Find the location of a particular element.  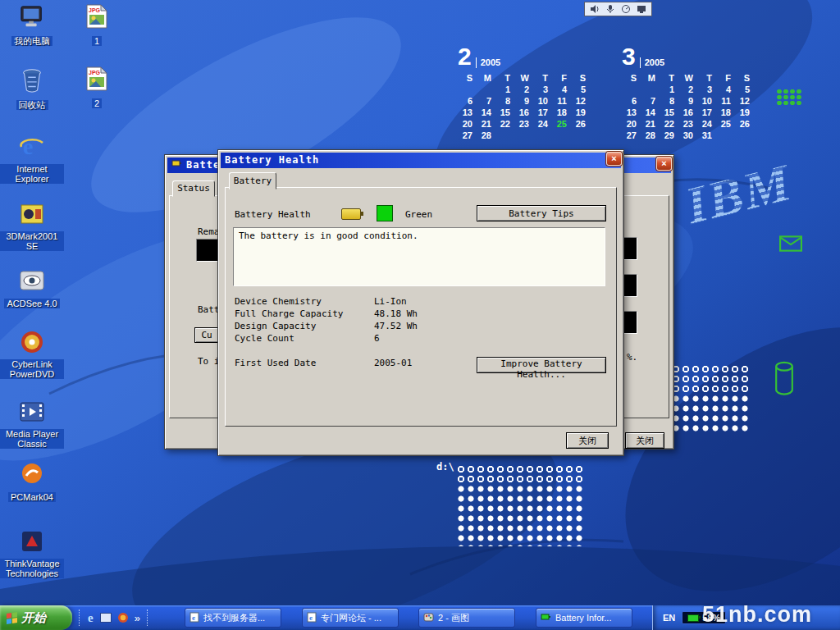

field-label: First Used Date is located at coordinates (276, 363).